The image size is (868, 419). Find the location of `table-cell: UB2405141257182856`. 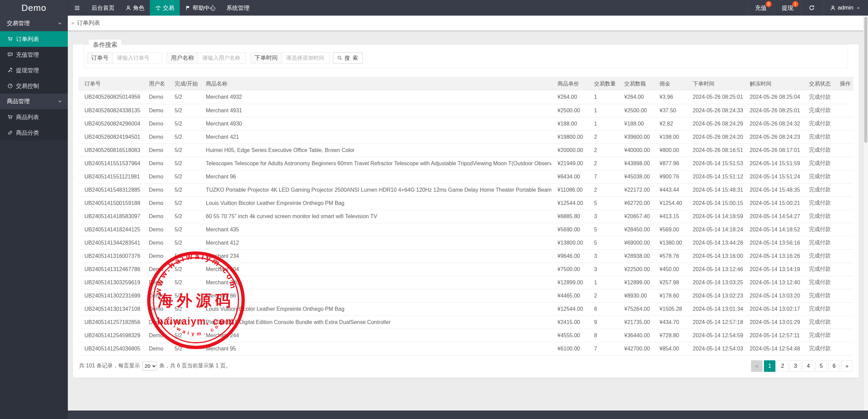

table-cell: UB2405141257182856 is located at coordinates (111, 322).